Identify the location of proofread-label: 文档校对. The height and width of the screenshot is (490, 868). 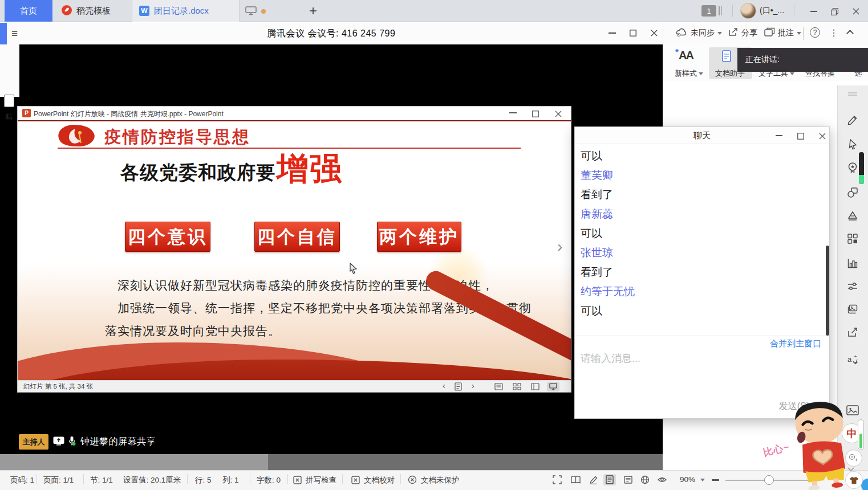
(379, 480).